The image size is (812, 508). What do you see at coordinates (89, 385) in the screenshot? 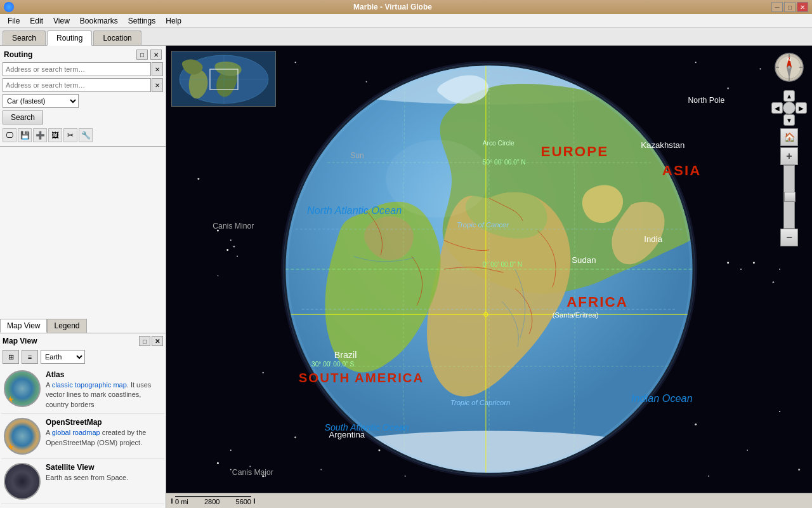
I see `atlas-link: classic topographic map` at bounding box center [89, 385].